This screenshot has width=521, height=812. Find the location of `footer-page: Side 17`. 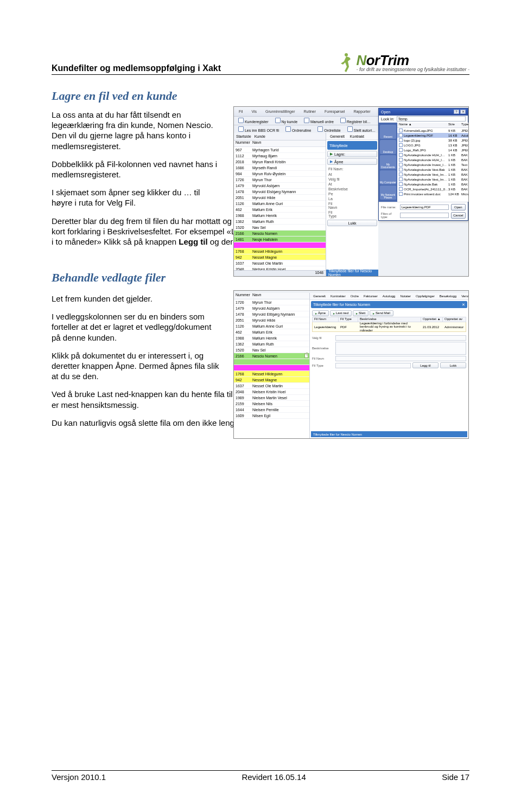

footer-page: Side 17 is located at coordinates (456, 777).